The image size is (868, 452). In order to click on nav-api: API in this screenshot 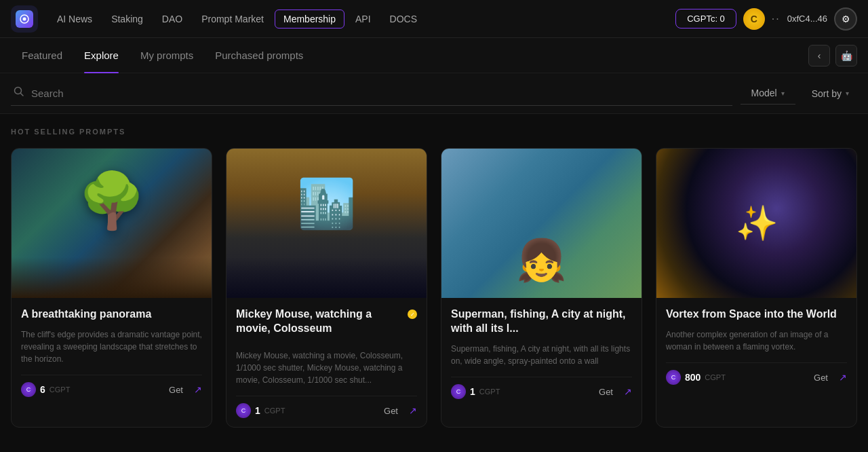, I will do `click(363, 19)`.